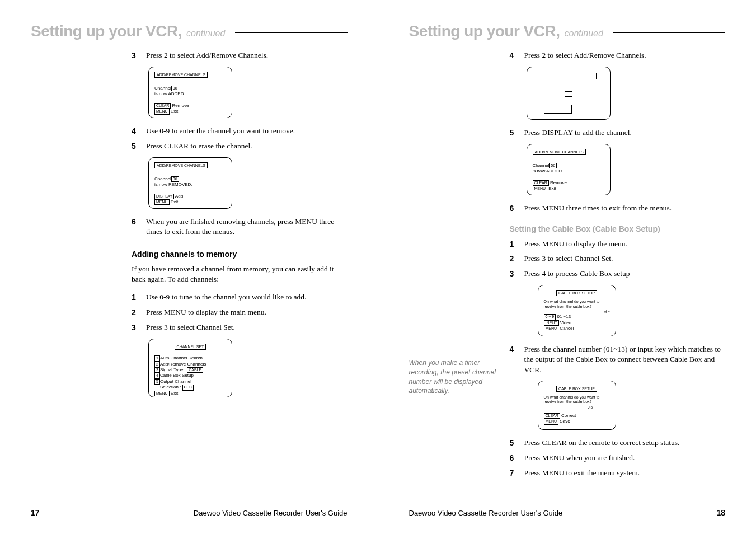  Describe the element at coordinates (188, 387) in the screenshot. I see `osd-tag: CH3` at that location.